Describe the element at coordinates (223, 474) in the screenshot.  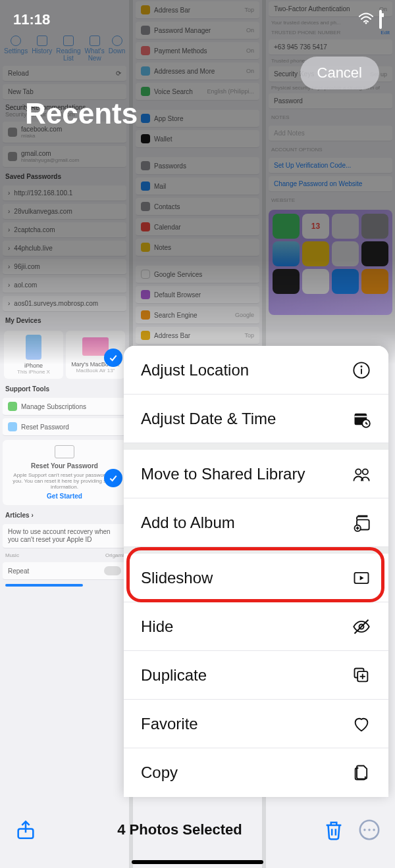
I see `sheet-item-label: Move to Shared Library` at that location.